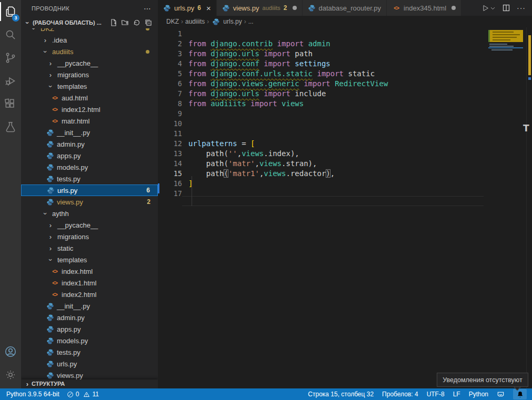 This screenshot has height=400, width=532. What do you see at coordinates (89, 40) in the screenshot?
I see `tree-item-.idea: ›.idea` at bounding box center [89, 40].